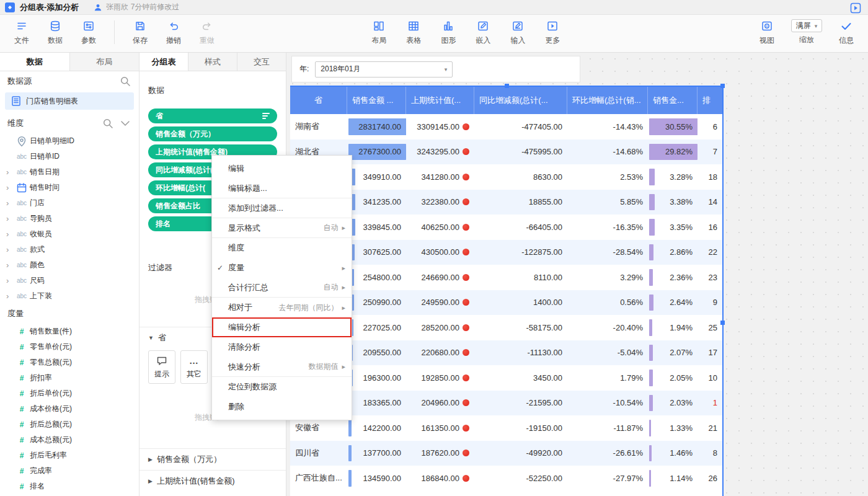 The image size is (868, 496). Describe the element at coordinates (440, 454) in the screenshot. I see `prev-period-cell: 187620.00` at that location.